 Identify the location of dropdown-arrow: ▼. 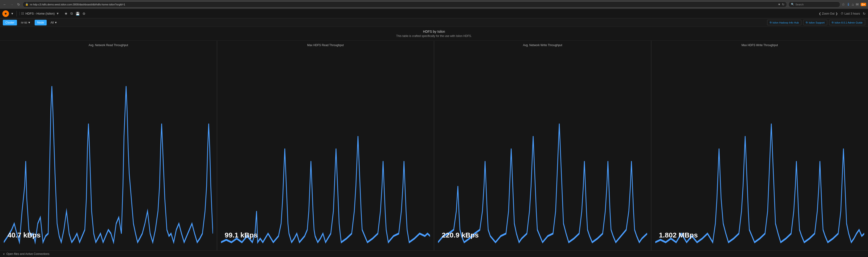
(12, 13).